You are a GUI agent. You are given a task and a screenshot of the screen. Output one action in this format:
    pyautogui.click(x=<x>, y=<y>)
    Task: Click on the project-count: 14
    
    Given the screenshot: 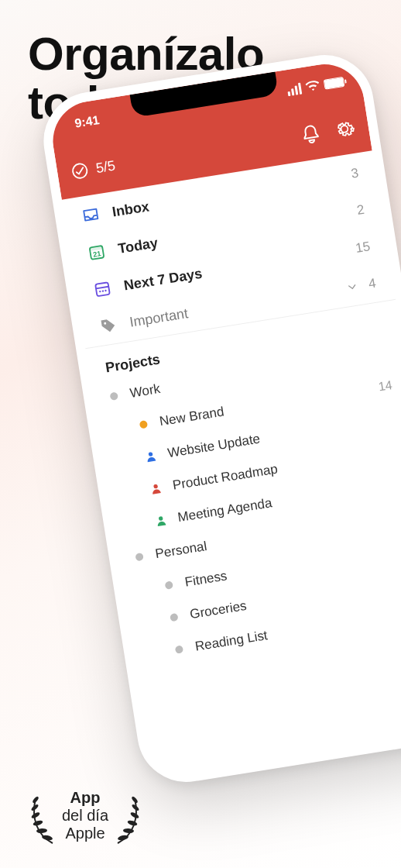 What is the action you would take?
    pyautogui.click(x=385, y=386)
    